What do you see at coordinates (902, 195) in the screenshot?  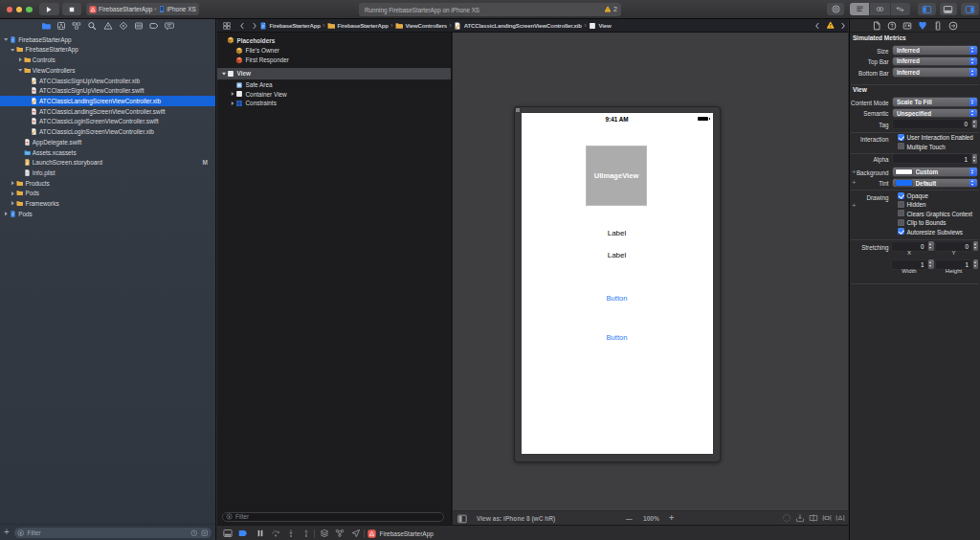 I see `checkbox-Opaque` at bounding box center [902, 195].